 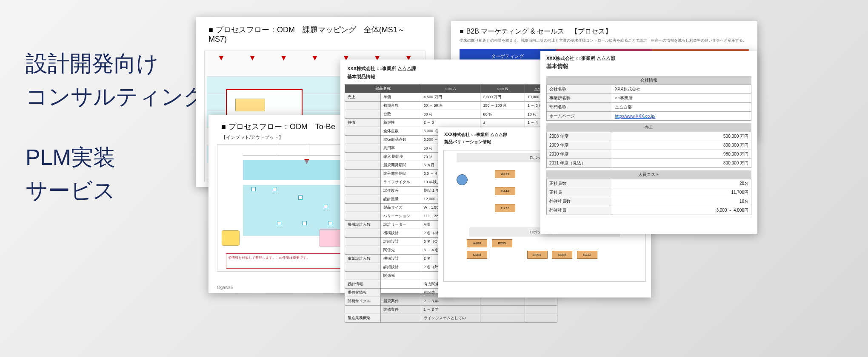 What do you see at coordinates (682, 155) in the screenshot?
I see `cell-value: 980,000 万円` at bounding box center [682, 155].